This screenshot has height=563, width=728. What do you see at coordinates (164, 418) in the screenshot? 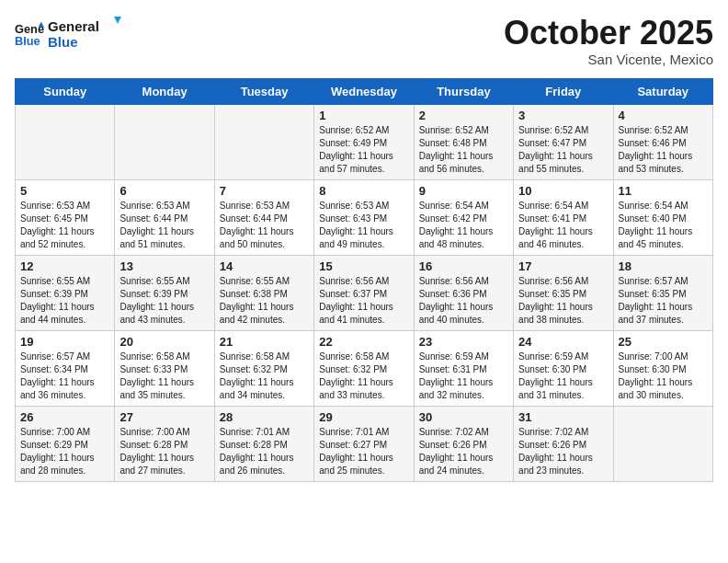
I see `day-number: 27` at bounding box center [164, 418].